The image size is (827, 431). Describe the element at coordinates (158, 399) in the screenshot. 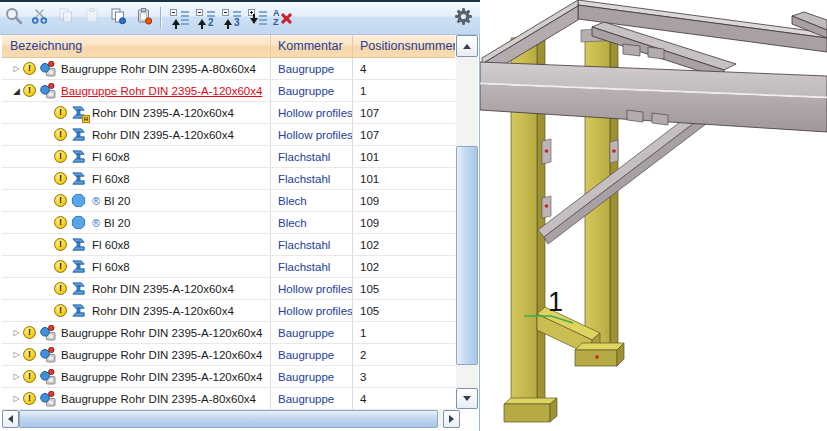

I see `row-label: Baugruppe Rohr DIN 2395-A-80x60x4` at that location.